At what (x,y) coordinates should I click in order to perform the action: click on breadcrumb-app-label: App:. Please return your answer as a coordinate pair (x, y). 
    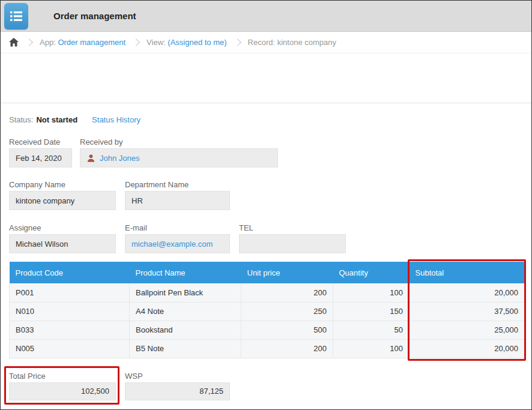
    Looking at the image, I should click on (48, 42).